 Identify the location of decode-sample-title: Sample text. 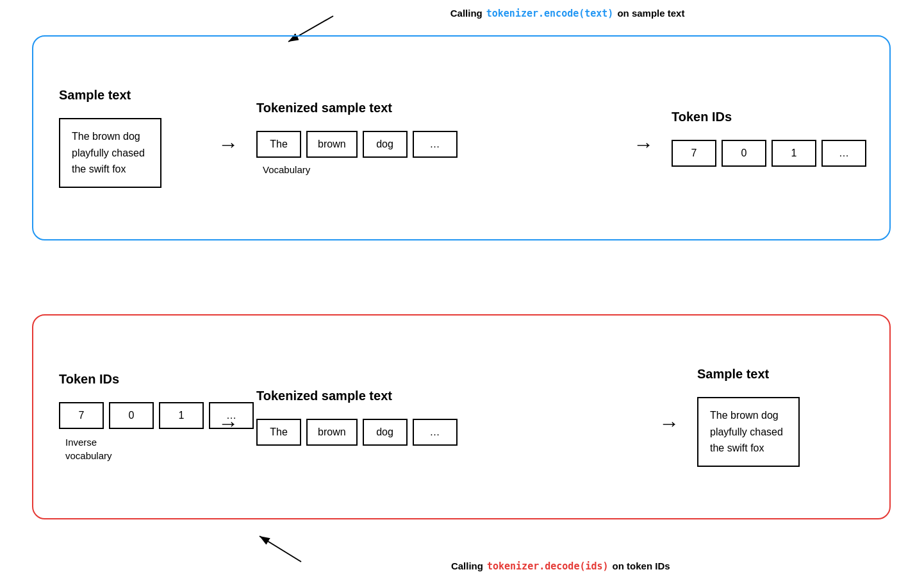
(733, 375).